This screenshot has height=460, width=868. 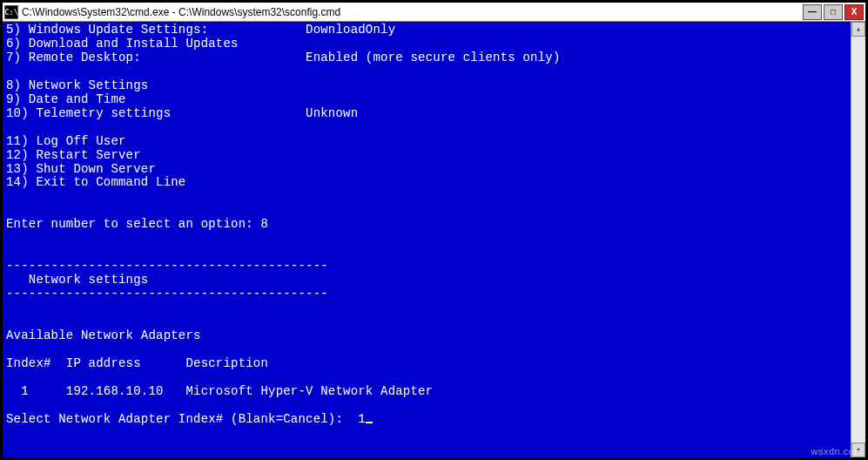 What do you see at coordinates (812, 12) in the screenshot?
I see `minimize-button: —` at bounding box center [812, 12].